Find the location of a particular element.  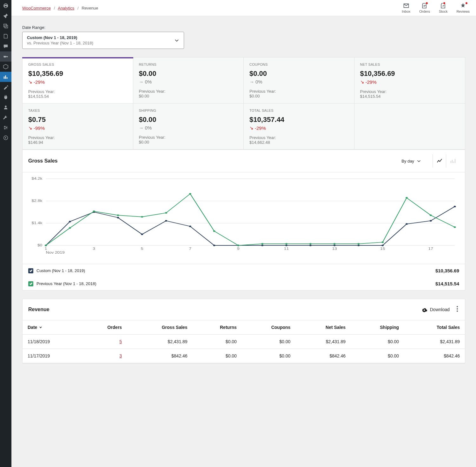

topbar-stock: Stock is located at coordinates (443, 8).